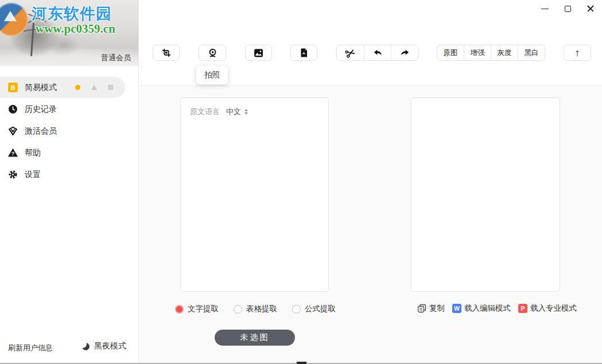  I want to click on language-value: 中文, so click(234, 112).